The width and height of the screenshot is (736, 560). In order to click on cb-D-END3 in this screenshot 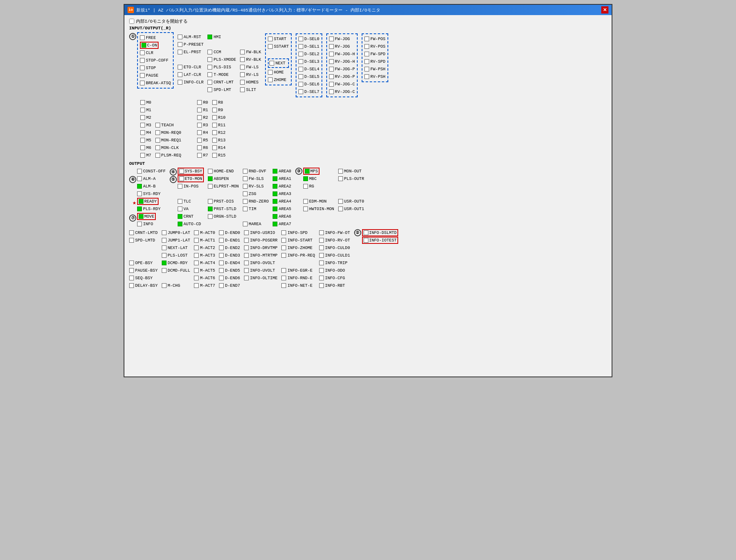, I will do `click(221, 255)`.